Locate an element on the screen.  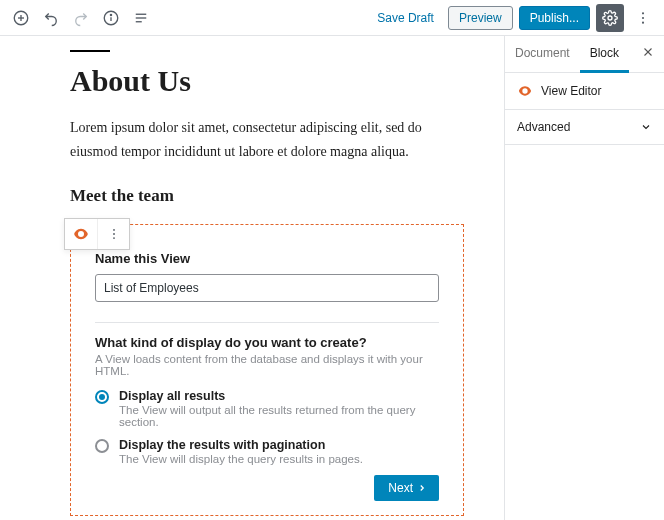
info-button is located at coordinates (111, 18).